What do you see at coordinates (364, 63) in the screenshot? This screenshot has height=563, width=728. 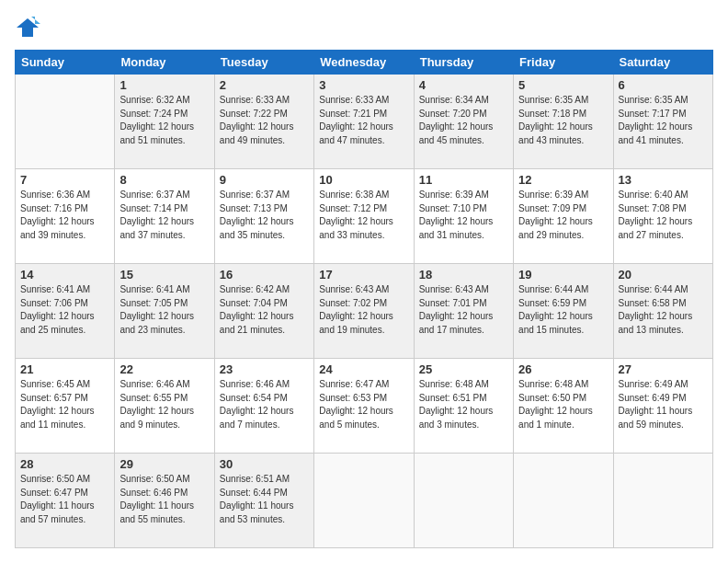 I see `weekday-header-wednesday: Wednesday` at bounding box center [364, 63].